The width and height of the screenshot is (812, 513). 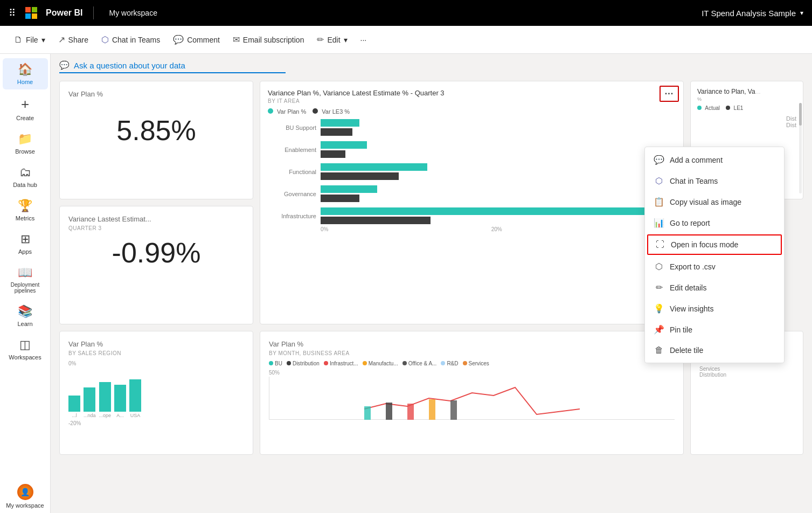 I want to click on bar-label-infrastructure: Infrastructure, so click(x=292, y=216).